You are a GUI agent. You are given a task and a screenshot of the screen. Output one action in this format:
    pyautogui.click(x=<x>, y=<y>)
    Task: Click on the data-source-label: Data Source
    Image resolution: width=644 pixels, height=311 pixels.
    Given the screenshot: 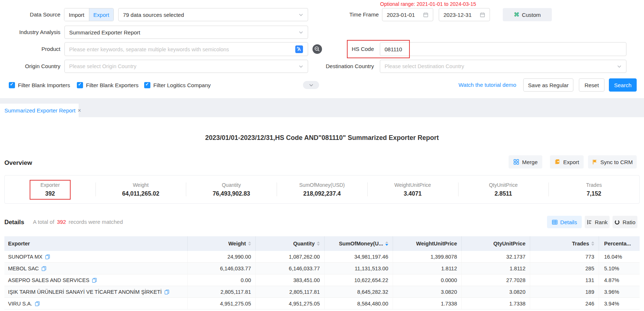 What is the action you would take?
    pyautogui.click(x=30, y=15)
    